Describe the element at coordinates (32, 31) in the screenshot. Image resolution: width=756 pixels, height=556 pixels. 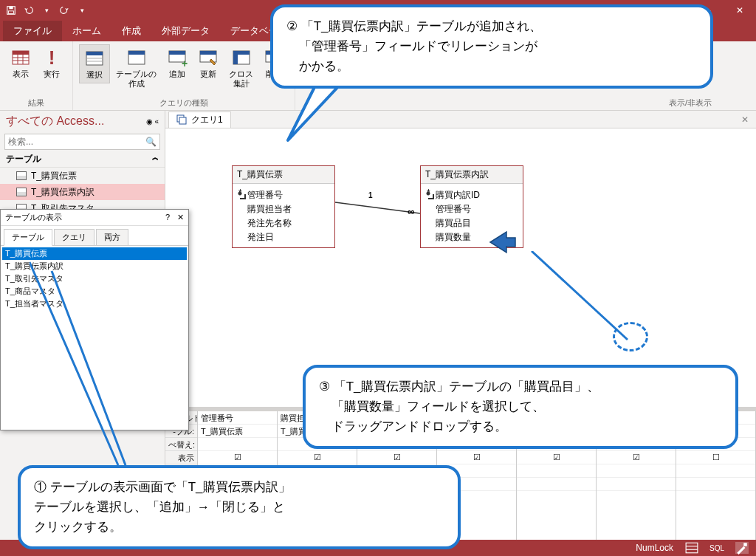
I see `tab-file: ファイル` at that location.